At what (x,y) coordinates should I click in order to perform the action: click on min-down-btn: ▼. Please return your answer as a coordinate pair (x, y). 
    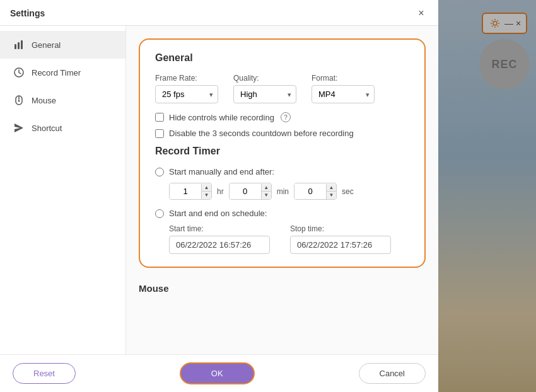
    Looking at the image, I should click on (266, 195).